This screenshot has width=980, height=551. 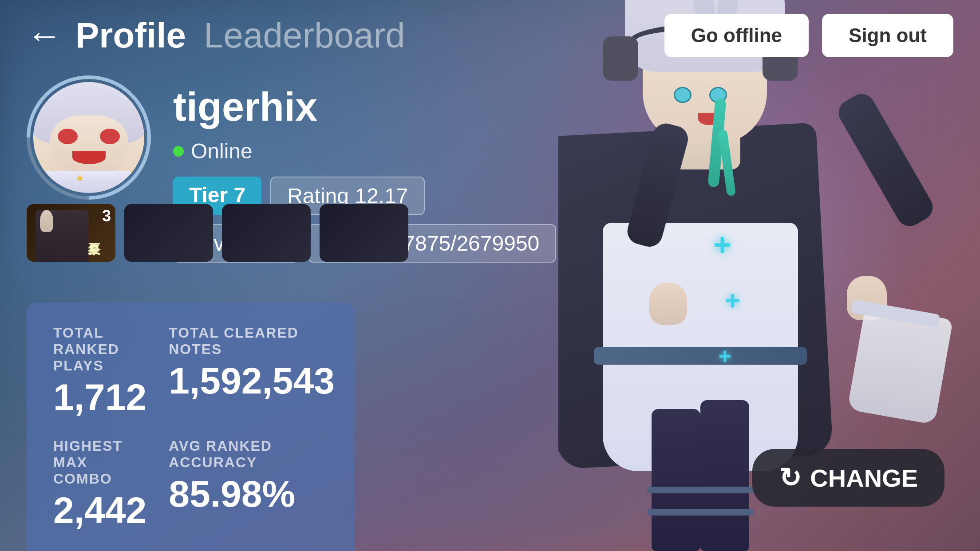 I want to click on change-button: ↻ CHANGE, so click(x=849, y=478).